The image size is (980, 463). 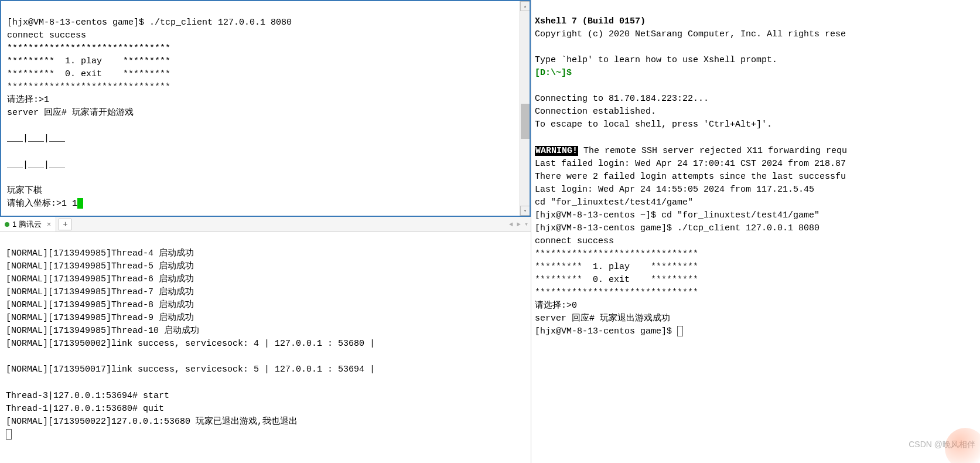 What do you see at coordinates (49, 224) in the screenshot?
I see `close-icon: ×` at bounding box center [49, 224].